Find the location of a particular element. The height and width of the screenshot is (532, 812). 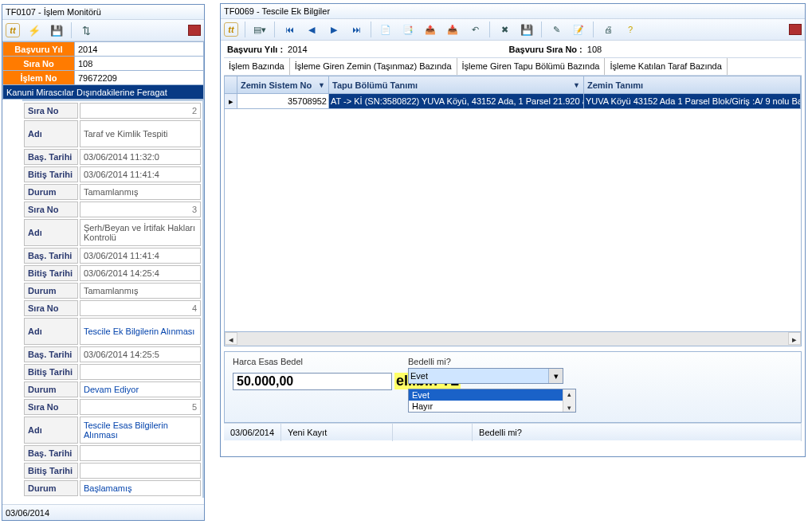

copy-doc-icon: 📑 is located at coordinates (408, 29).